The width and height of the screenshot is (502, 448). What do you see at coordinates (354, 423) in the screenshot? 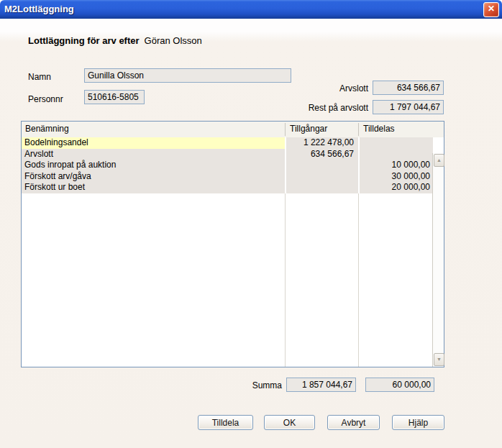
I see `avbryt-button: Avbryt` at bounding box center [354, 423].